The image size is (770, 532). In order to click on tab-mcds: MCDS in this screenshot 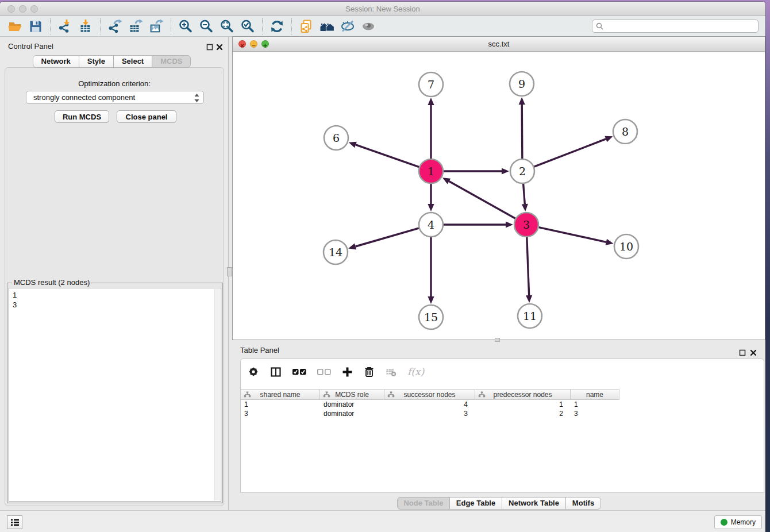, I will do `click(171, 61)`.